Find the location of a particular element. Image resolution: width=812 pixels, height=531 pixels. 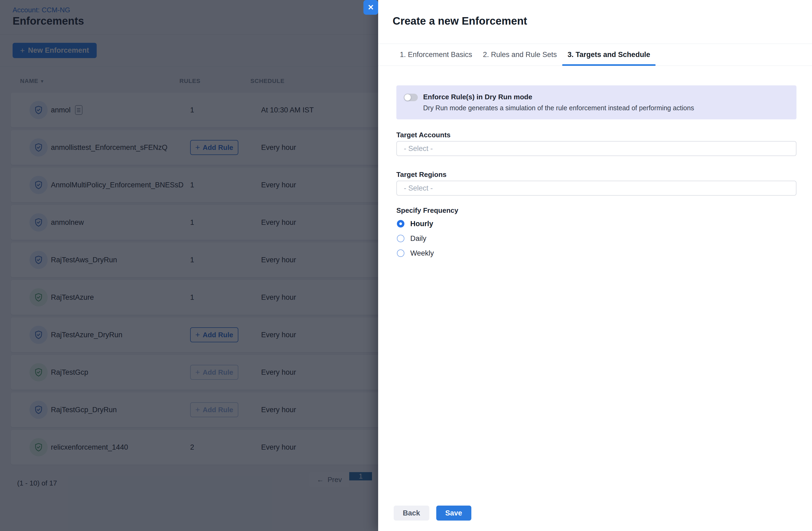

target-regions-label: Target Regions is located at coordinates (422, 175).